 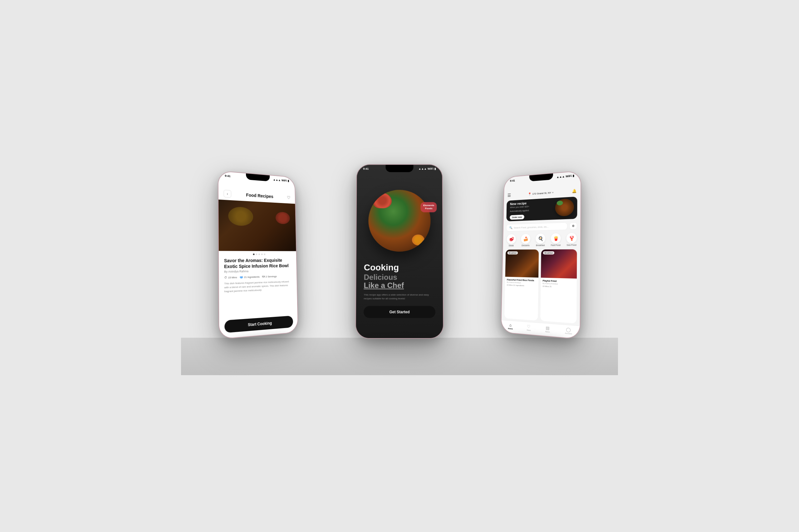 I want to click on filter-button: ⚙, so click(x=573, y=226).